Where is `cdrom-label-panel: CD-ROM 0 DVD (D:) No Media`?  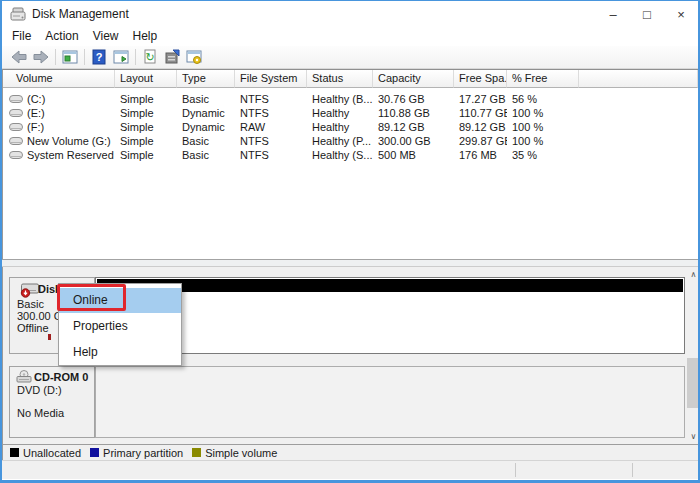
cdrom-label-panel: CD-ROM 0 DVD (D:) No Media is located at coordinates (52, 402).